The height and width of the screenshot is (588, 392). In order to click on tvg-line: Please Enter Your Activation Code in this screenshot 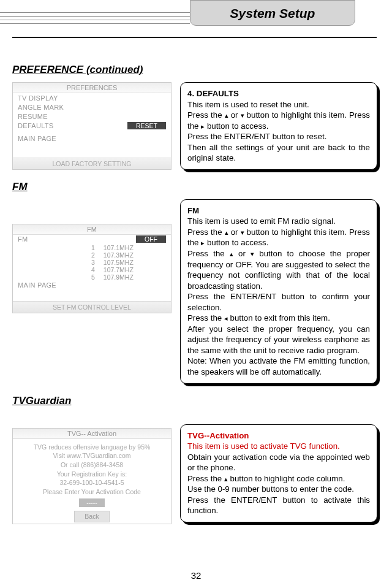, I will do `click(92, 492)`.